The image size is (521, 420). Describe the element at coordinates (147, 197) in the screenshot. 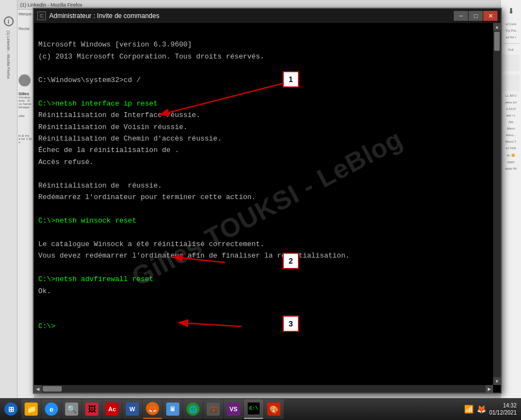

I see `terminal-line14: Redémarrez l'ordinateur pour terminer ce…` at that location.